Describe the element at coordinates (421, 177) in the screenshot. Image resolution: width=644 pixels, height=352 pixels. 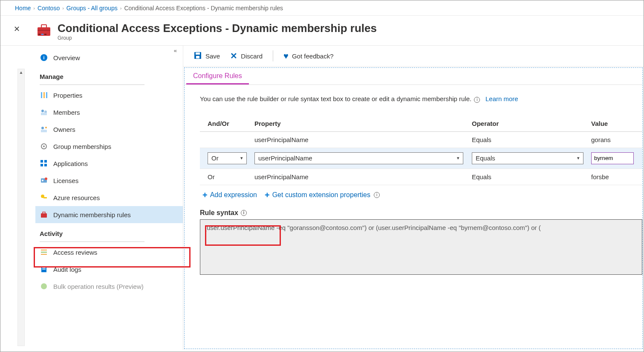
I see `table-row: Or userPrincipalName Equals forsbe` at that location.